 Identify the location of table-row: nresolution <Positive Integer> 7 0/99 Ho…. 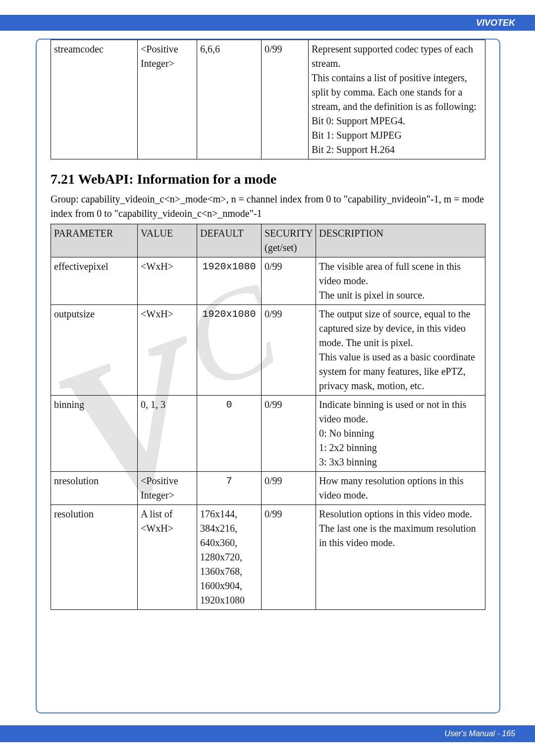
(268, 488).